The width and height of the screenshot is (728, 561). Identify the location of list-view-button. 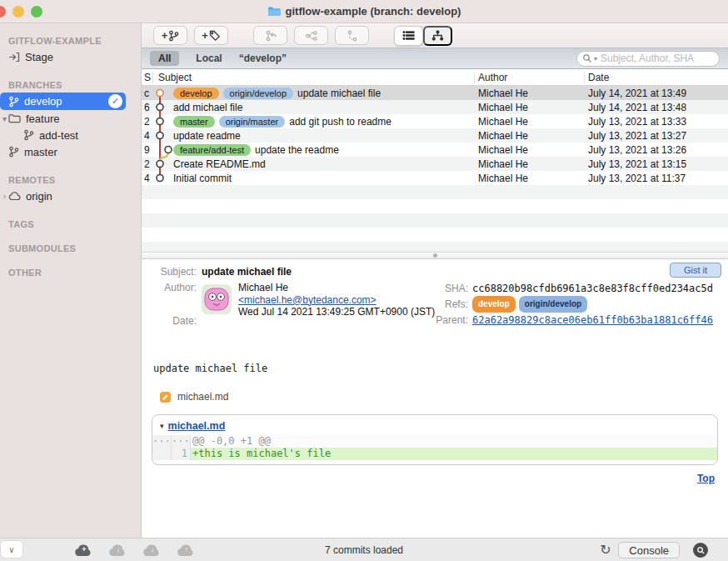
(408, 36).